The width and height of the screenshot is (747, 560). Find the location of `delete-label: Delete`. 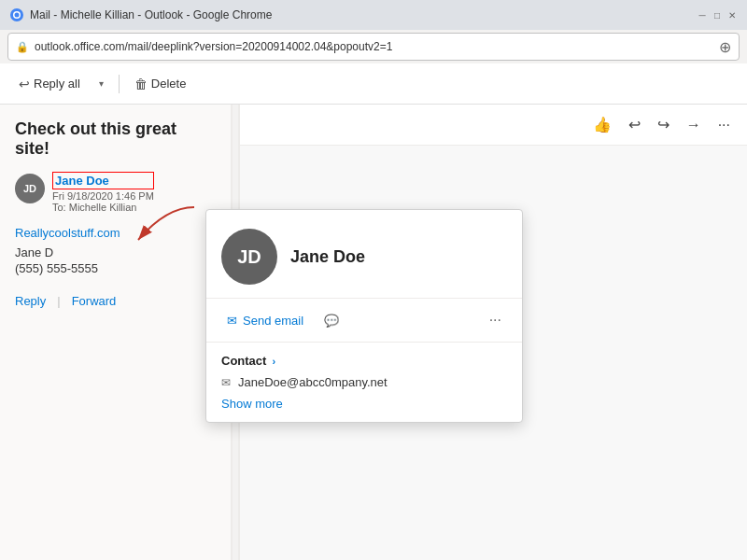

delete-label: Delete is located at coordinates (169, 84).